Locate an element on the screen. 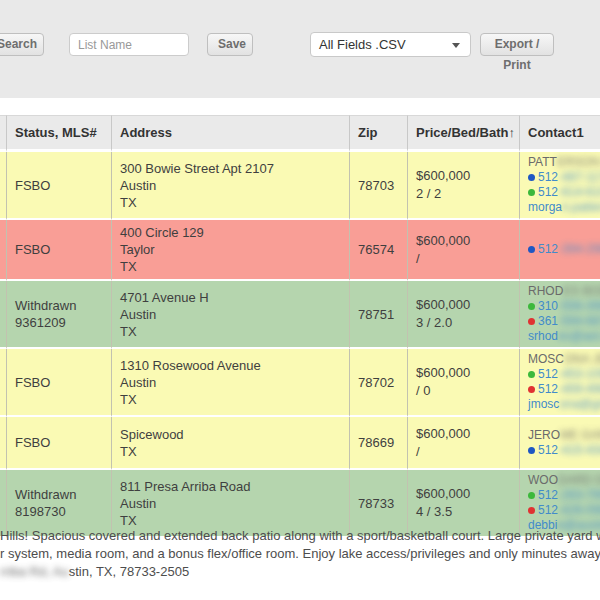 This screenshot has height=600, width=600. address-cell: 1310 Rosewood Avenue Austin TX is located at coordinates (231, 383).